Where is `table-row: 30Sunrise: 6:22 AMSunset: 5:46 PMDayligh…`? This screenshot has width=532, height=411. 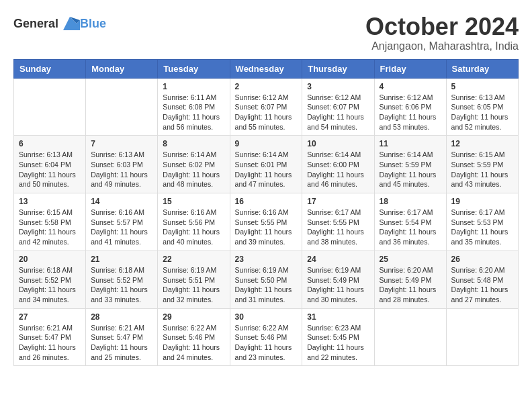
table-row: 30Sunrise: 6:22 AMSunset: 5:46 PMDayligh… is located at coordinates (266, 337).